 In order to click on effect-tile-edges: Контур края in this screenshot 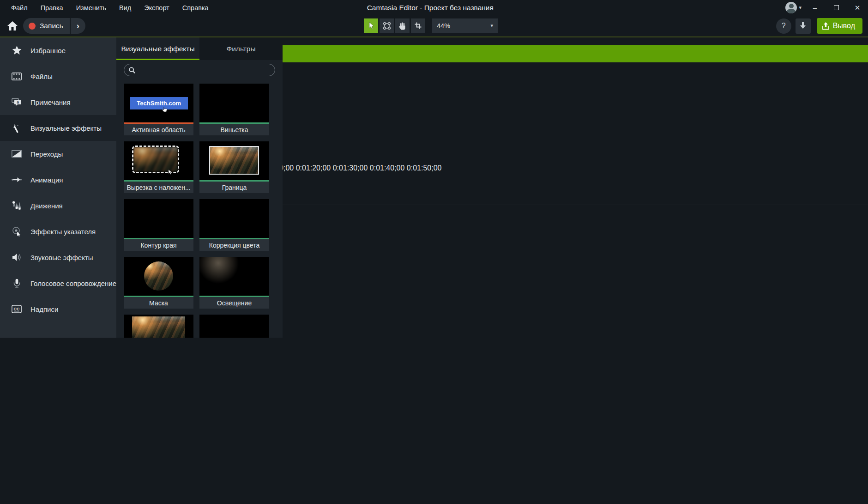, I will do `click(159, 225)`.